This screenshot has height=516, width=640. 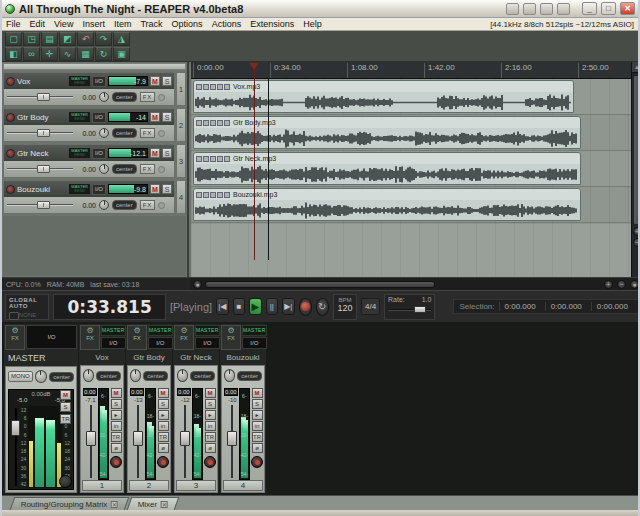 What do you see at coordinates (32, 54) in the screenshot?
I see `crossfade-icon: ∞` at bounding box center [32, 54].